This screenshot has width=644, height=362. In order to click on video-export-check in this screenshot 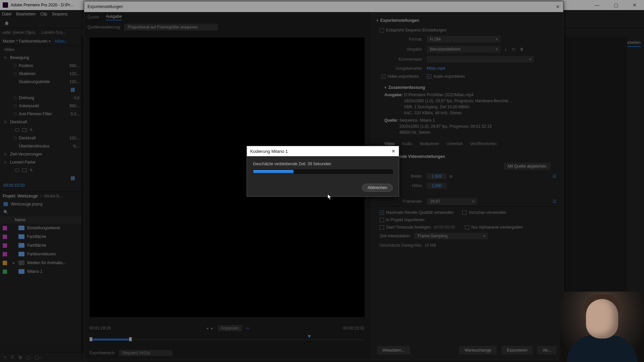, I will do `click(383, 76)`.